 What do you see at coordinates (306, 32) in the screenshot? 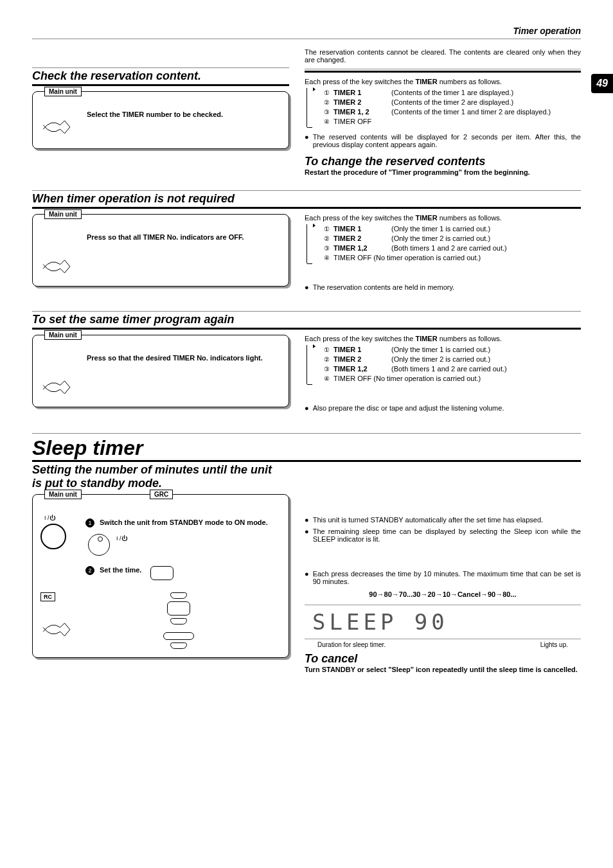
I see `breadcrumb: Timer operation` at bounding box center [306, 32].